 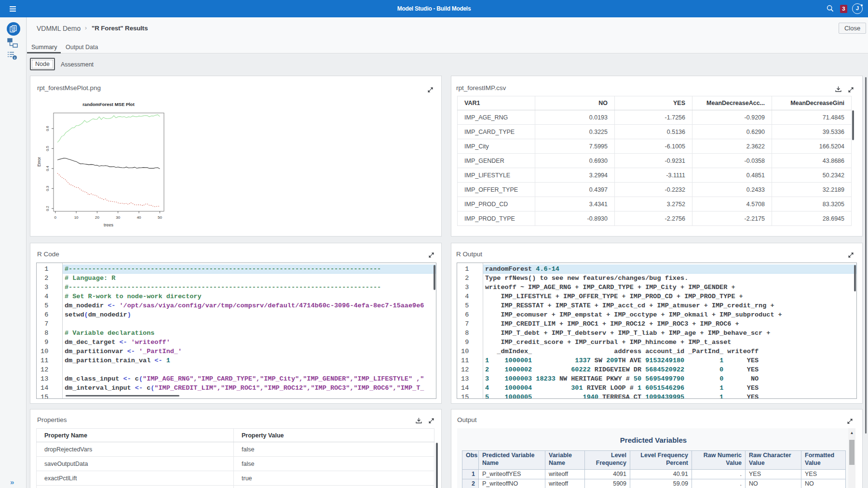 I want to click on svg-text: randomForest MSE Plot, so click(x=109, y=104).